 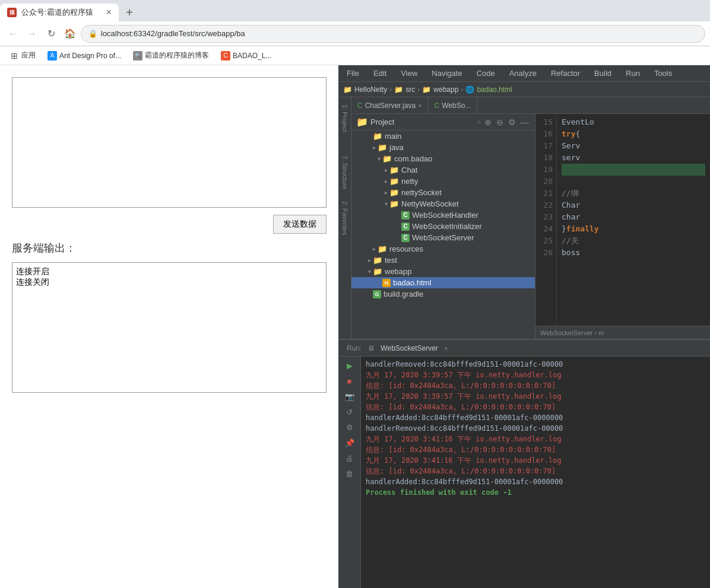 What do you see at coordinates (443, 215) in the screenshot?
I see `project-tree-items: 📁main▸📁java▾📁com.badao▸📁Chat▸📁netty▸📁net…` at bounding box center [443, 215].